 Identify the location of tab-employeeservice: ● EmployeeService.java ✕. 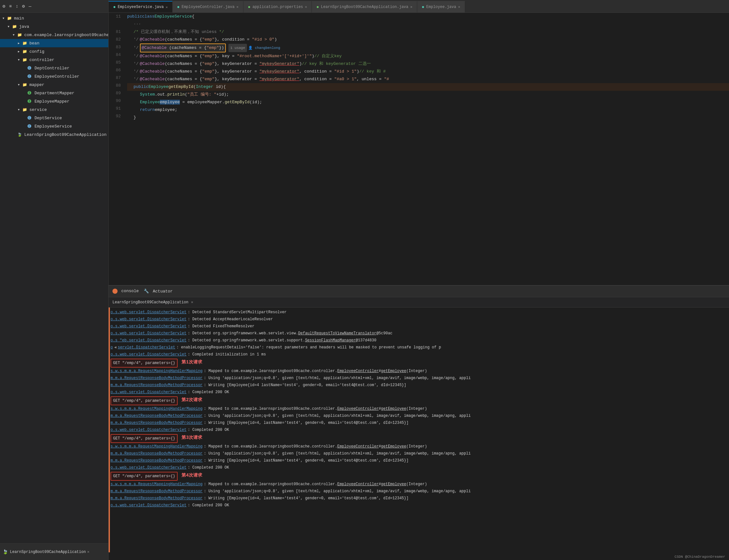
(141, 7).